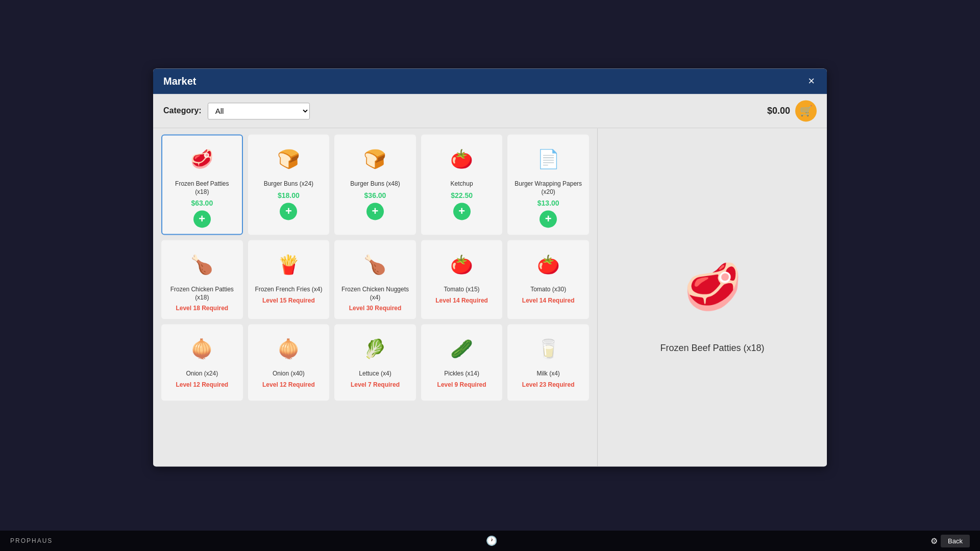 The height and width of the screenshot is (551, 980). I want to click on detail-panel: 🥩 Frozen Beef Patties (x18), so click(712, 297).